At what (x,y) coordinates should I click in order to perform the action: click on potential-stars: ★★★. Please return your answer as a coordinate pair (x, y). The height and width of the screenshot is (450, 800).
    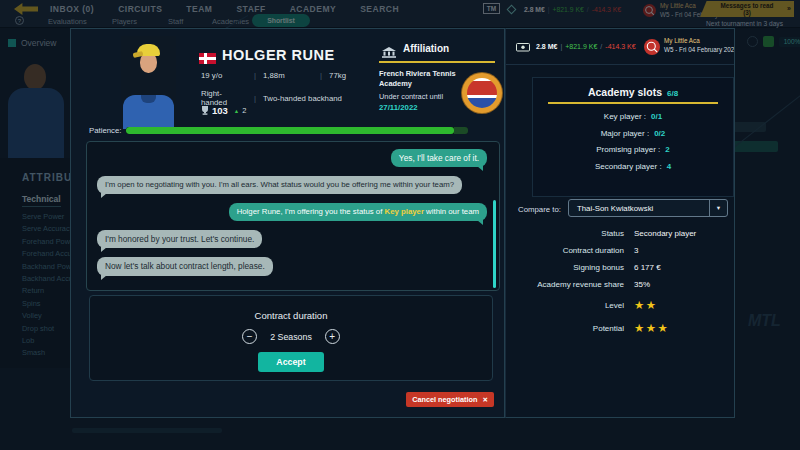
    Looking at the image, I should click on (652, 329).